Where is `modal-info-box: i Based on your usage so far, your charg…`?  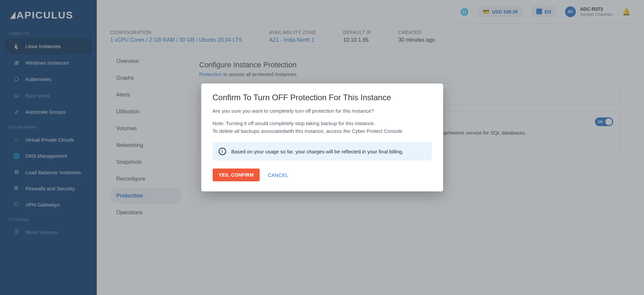
modal-info-box: i Based on your usage so far, your charg… is located at coordinates (322, 151).